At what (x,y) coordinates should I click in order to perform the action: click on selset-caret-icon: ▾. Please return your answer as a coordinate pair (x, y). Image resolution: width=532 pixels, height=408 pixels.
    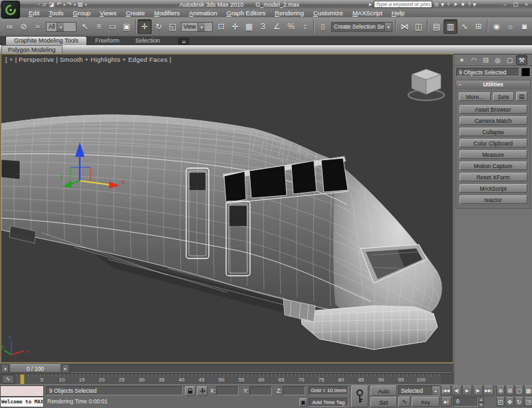
    Looking at the image, I should click on (388, 27).